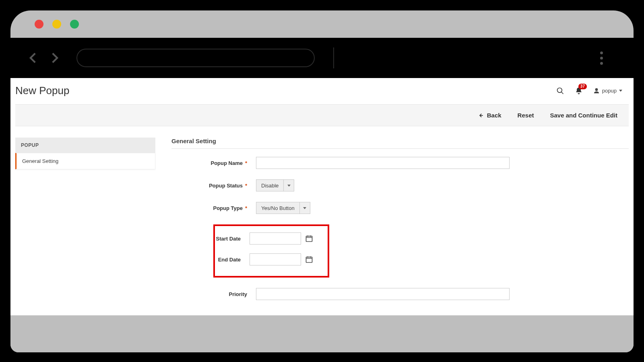  Describe the element at coordinates (42, 91) in the screenshot. I see `page-title: New Popup` at that location.